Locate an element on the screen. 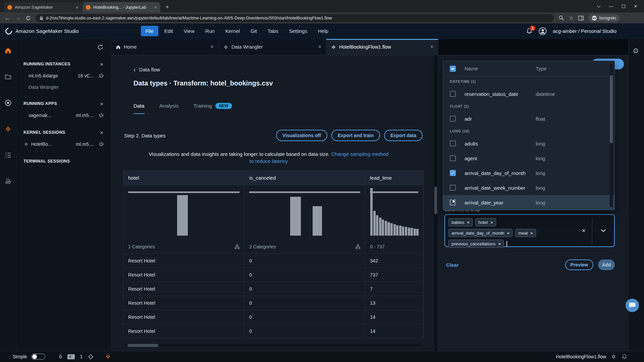 Image resolution: width=644 pixels, height=362 pixels. table-row: Resort Hotel0342 is located at coordinates (273, 261).